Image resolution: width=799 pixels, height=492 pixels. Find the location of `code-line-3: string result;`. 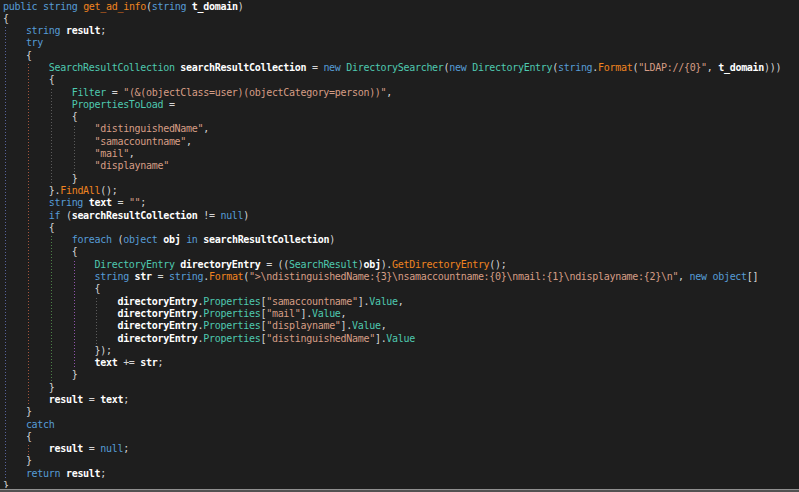

code-line-3: string result; is located at coordinates (392, 31).